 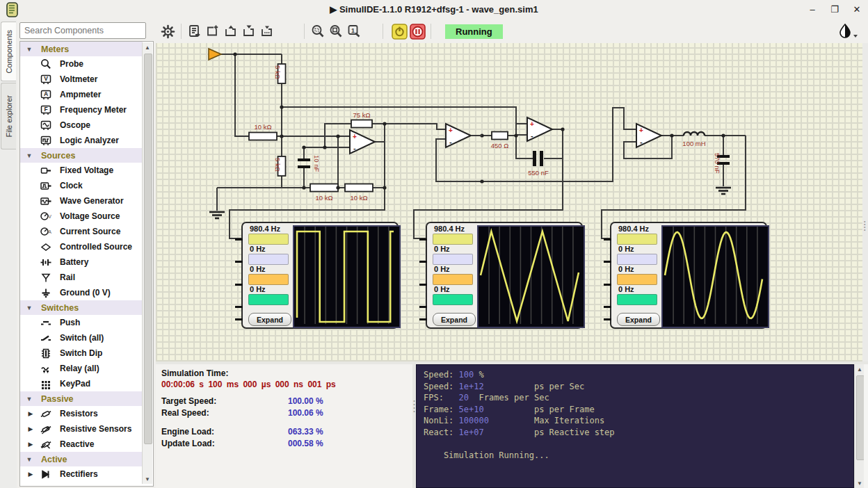 I want to click on new-circuit-icon, so click(x=195, y=31).